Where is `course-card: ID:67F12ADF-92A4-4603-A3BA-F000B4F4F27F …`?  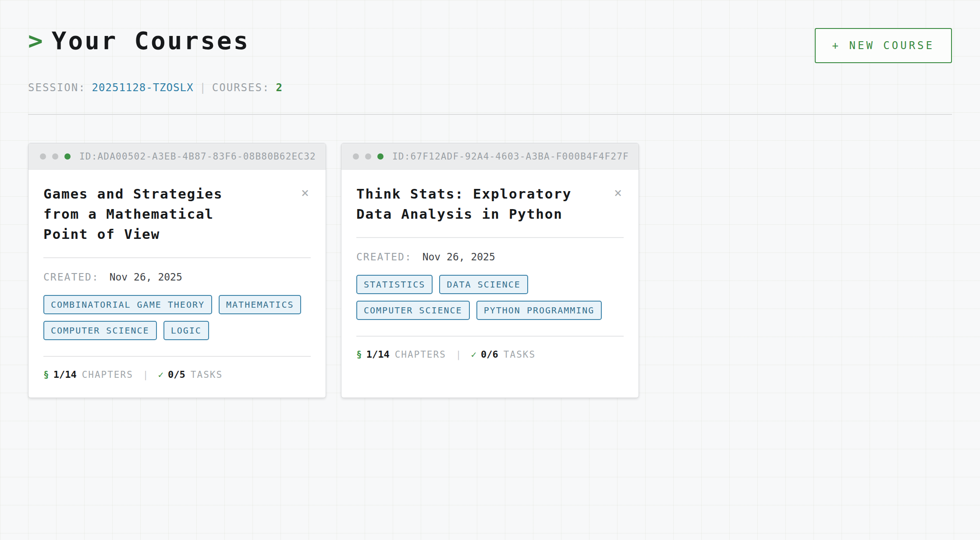 course-card: ID:67F12ADF-92A4-4603-A3BA-F000B4F4F27F … is located at coordinates (490, 270).